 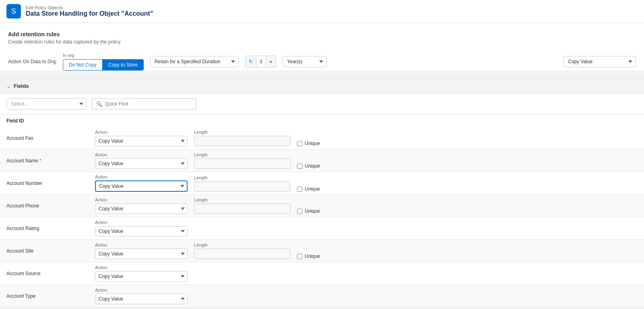 What do you see at coordinates (322, 86) in the screenshot?
I see `fields-header: ⌄ Fields` at bounding box center [322, 86].